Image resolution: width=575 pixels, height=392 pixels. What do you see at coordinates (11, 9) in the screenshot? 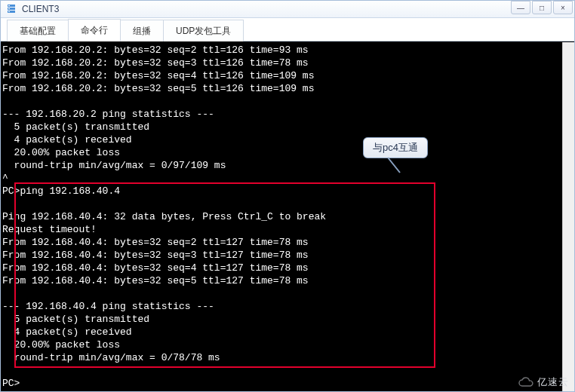
I see `app-icon` at bounding box center [11, 9].